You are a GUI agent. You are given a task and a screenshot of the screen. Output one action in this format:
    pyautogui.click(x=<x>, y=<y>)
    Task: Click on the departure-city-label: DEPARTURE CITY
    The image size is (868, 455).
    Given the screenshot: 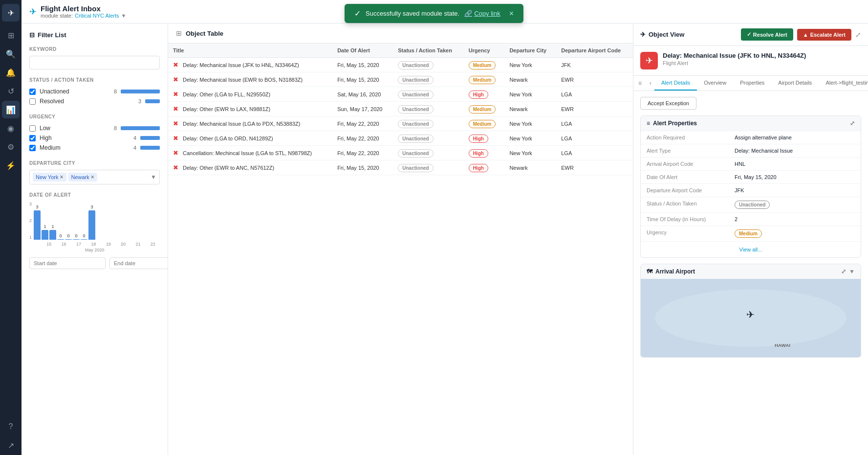 What is the action you would take?
    pyautogui.click(x=95, y=163)
    